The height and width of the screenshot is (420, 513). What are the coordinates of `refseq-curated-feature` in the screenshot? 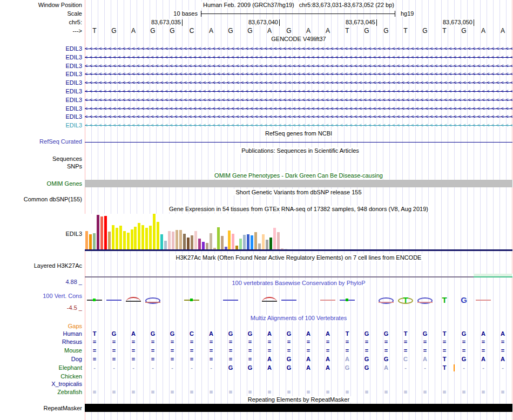 It's located at (299, 143).